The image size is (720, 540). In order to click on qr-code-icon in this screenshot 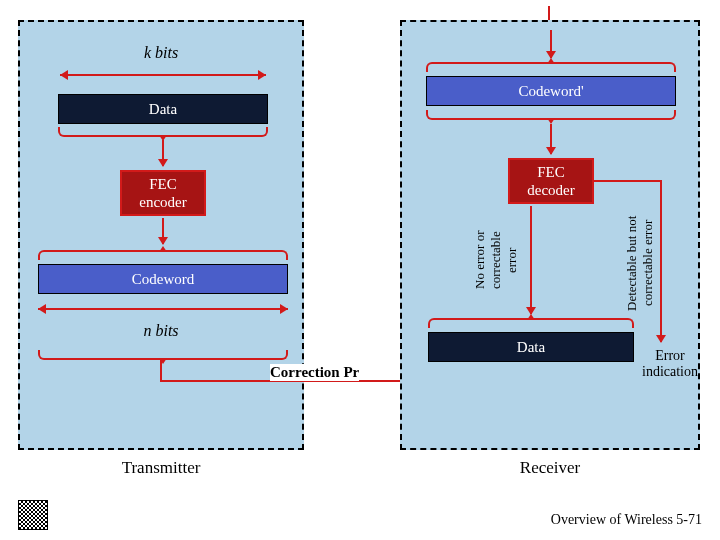, I will do `click(33, 515)`.